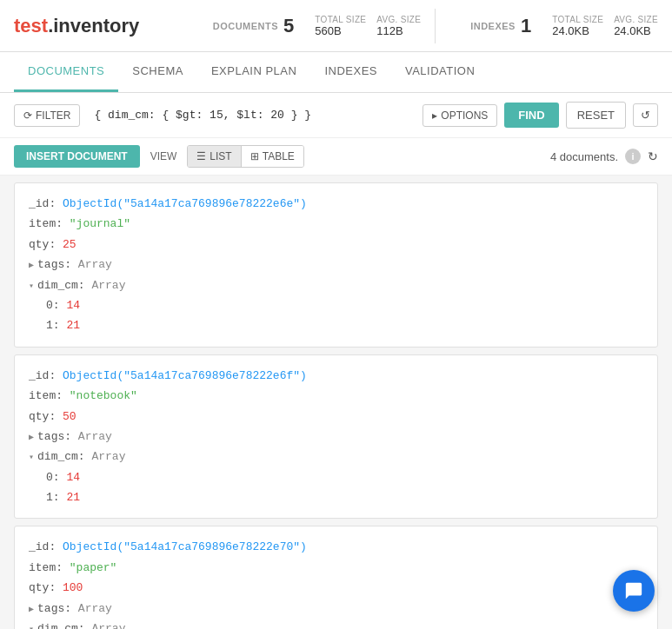  Describe the element at coordinates (77, 26) in the screenshot. I see `app-logo: test.inventory` at that location.